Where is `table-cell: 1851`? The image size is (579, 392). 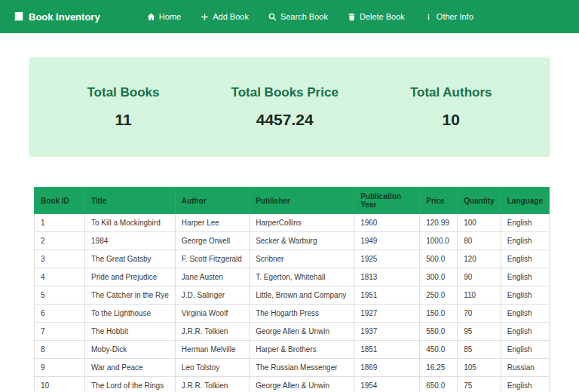 table-cell: 1851 is located at coordinates (388, 350).